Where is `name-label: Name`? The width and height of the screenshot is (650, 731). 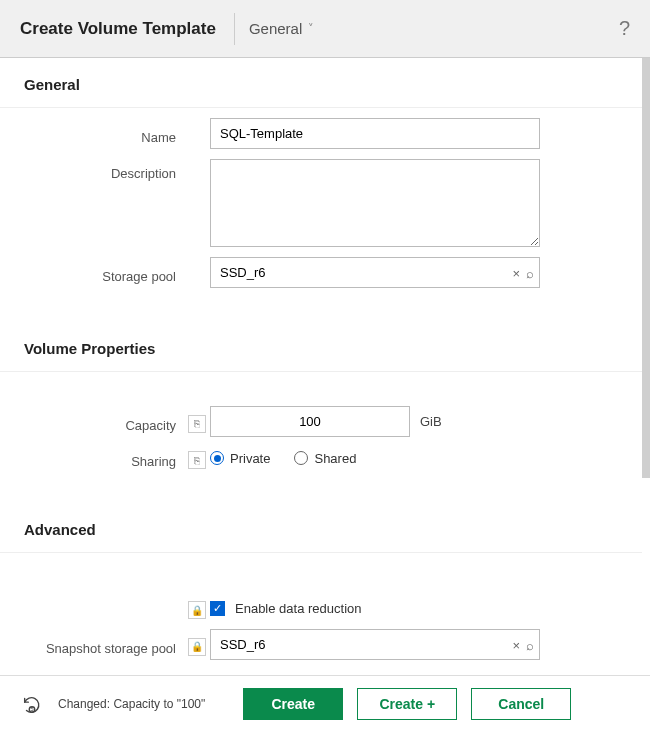 name-label: Name is located at coordinates (104, 134).